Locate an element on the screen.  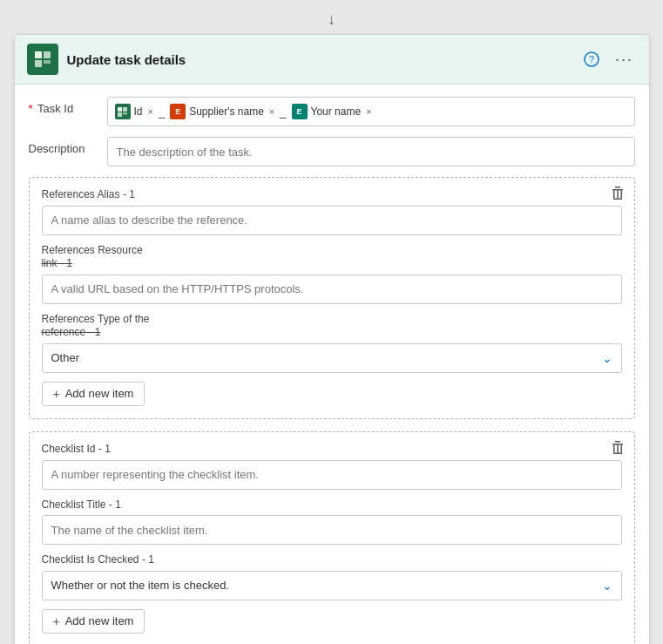
card-title: Update task details is located at coordinates (127, 59).